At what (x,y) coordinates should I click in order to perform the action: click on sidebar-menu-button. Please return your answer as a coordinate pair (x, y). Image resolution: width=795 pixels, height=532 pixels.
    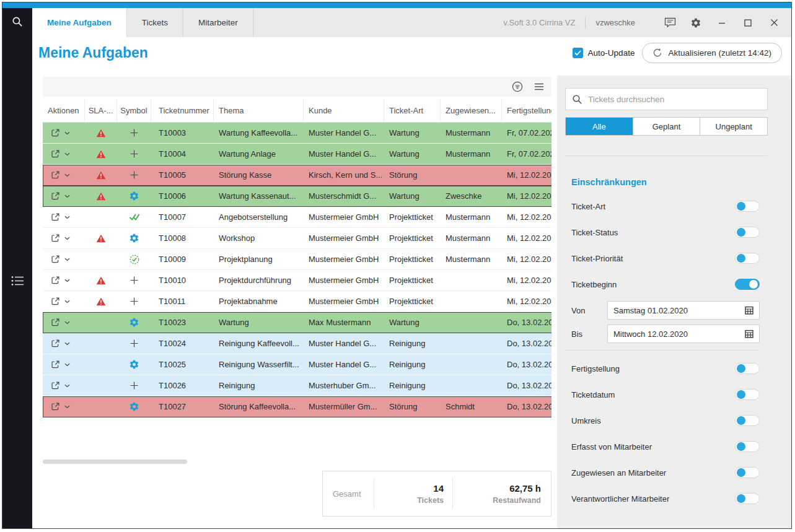
    Looking at the image, I should click on (17, 282).